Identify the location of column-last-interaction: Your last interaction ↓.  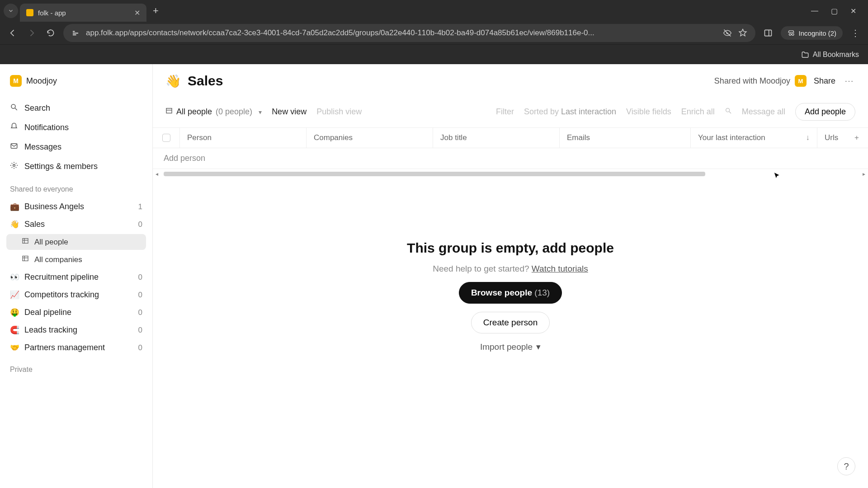
(754, 138).